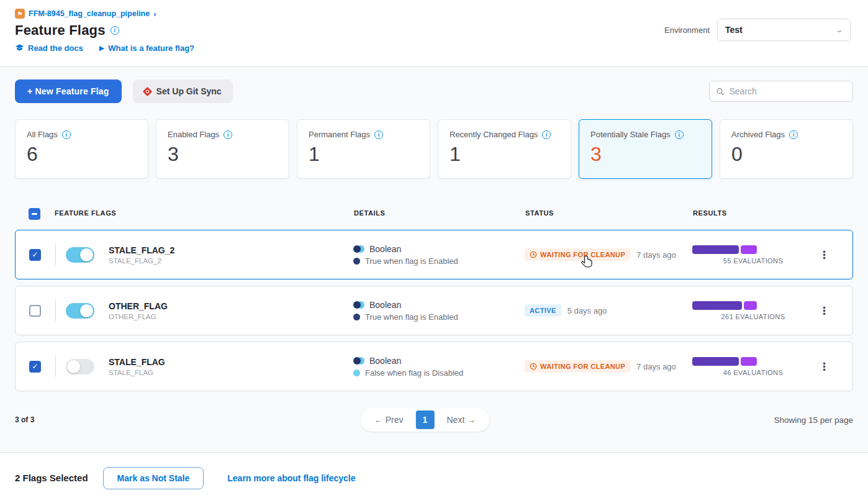 This screenshot has height=503, width=868. I want to click on environment-label: Environment, so click(687, 30).